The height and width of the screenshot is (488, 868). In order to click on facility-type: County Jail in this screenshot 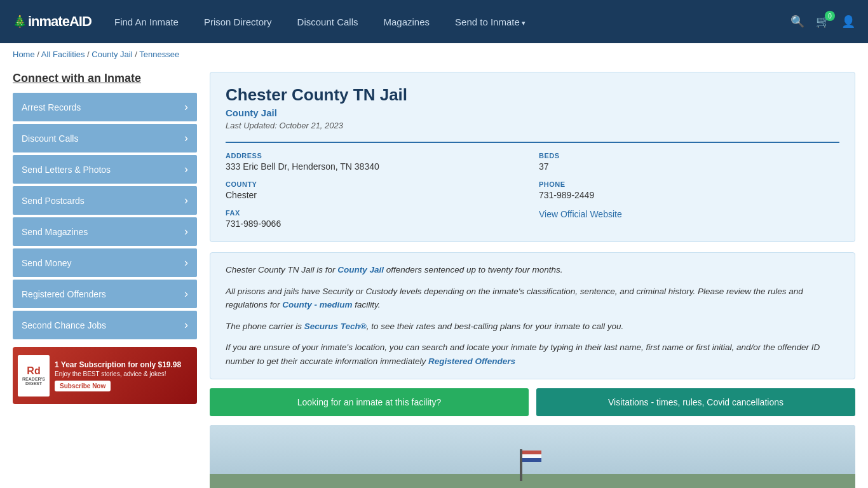, I will do `click(532, 113)`.